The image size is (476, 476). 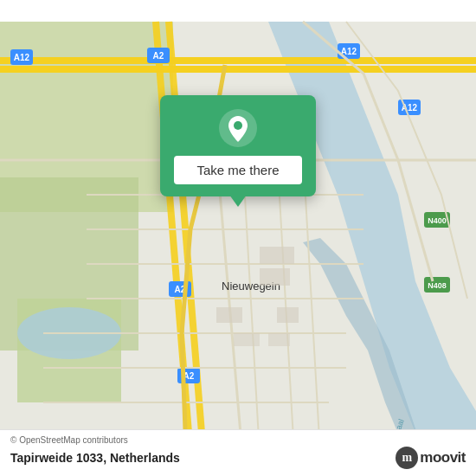 What do you see at coordinates (431, 458) in the screenshot?
I see `moovit-logo: m moovit` at bounding box center [431, 458].